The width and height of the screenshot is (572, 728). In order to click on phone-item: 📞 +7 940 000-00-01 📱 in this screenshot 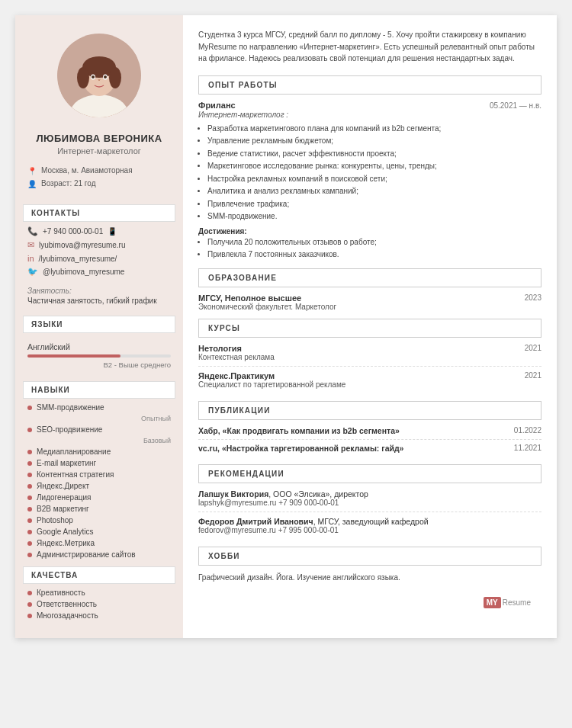, I will do `click(99, 232)`.